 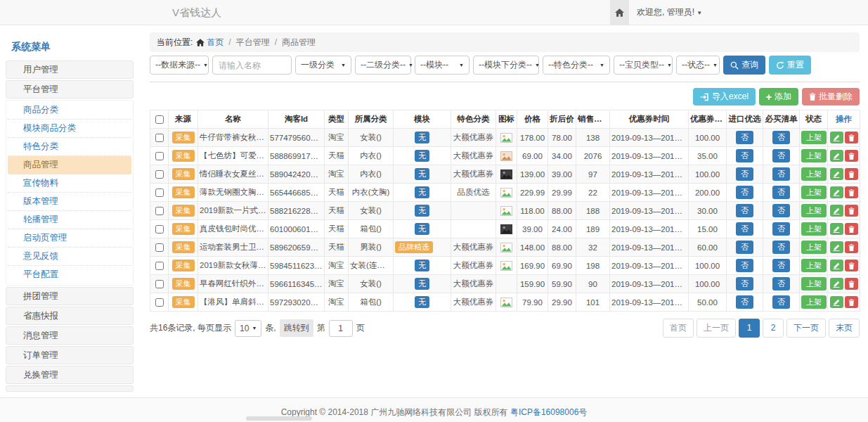 What do you see at coordinates (844, 328) in the screenshot?
I see `page-button: 末页` at bounding box center [844, 328].